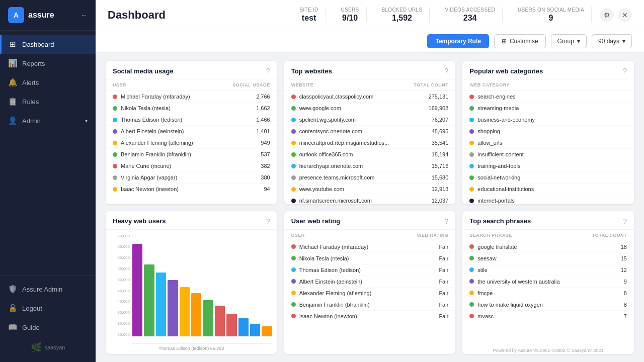  I want to click on sidebar-item-reports: 📊 Reports, so click(48, 63).